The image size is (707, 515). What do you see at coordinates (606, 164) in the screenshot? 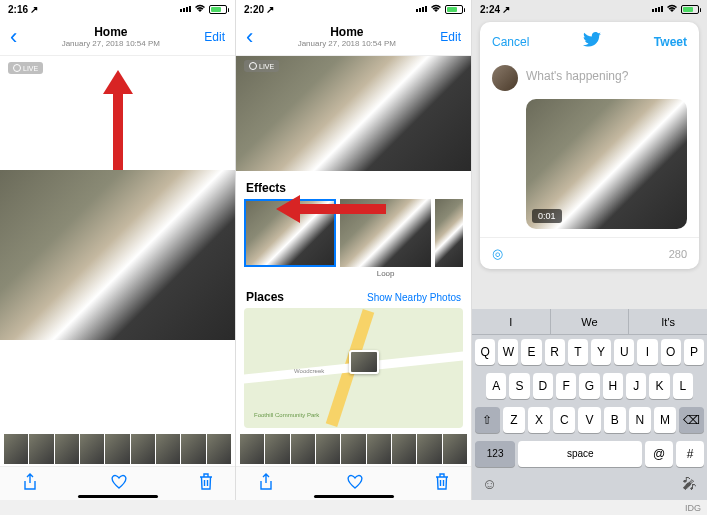
I see `attached-media: 0:01` at bounding box center [606, 164].